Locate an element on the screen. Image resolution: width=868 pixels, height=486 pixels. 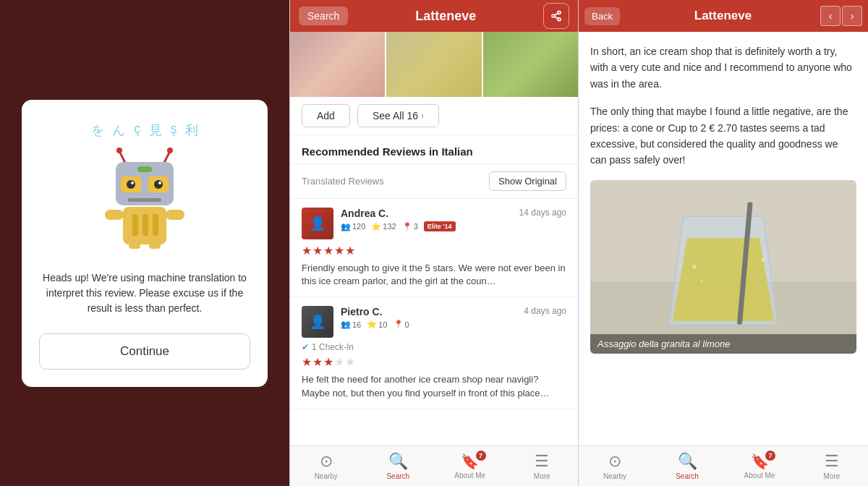
robot-illustration: を ん ç 見 ş 利 is located at coordinates (145, 187).